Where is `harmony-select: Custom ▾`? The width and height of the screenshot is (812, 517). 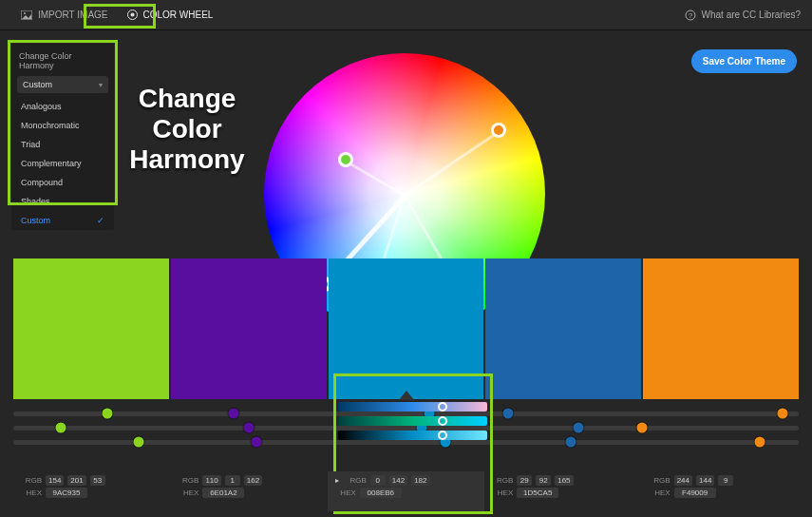 harmony-select: Custom ▾ is located at coordinates (63, 85).